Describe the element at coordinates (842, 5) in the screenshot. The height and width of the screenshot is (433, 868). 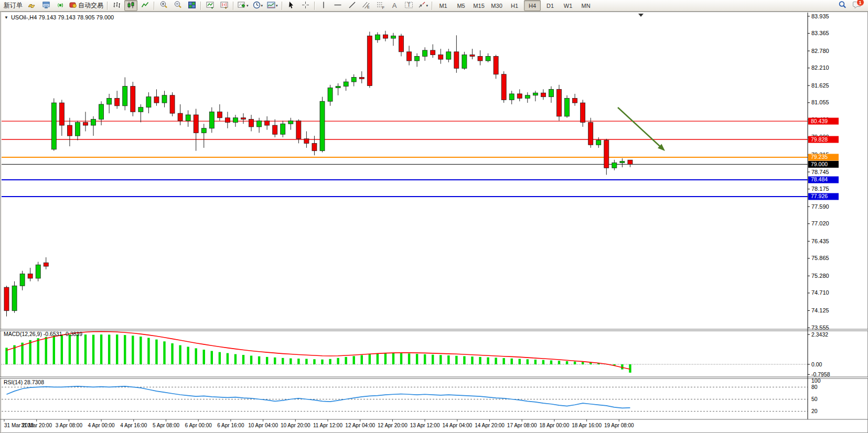
I see `search-button` at that location.